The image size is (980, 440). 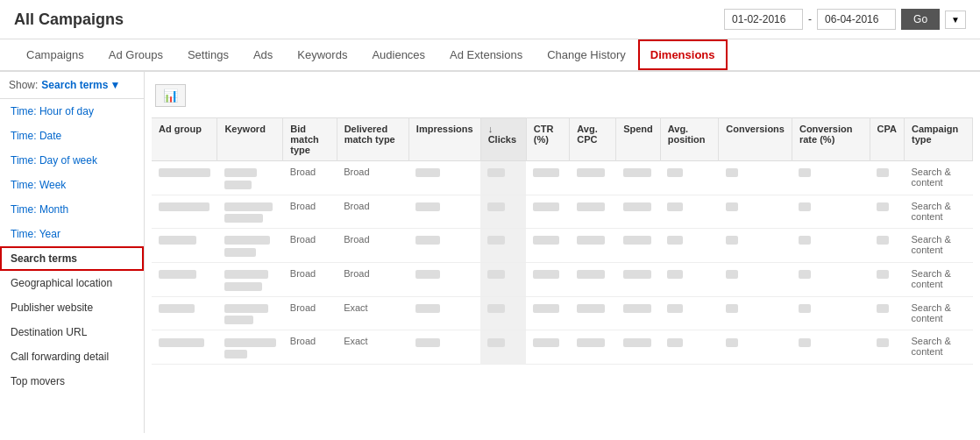 What do you see at coordinates (831, 140) in the screenshot?
I see `col-conversion-rate: Conversion rate (%)` at bounding box center [831, 140].